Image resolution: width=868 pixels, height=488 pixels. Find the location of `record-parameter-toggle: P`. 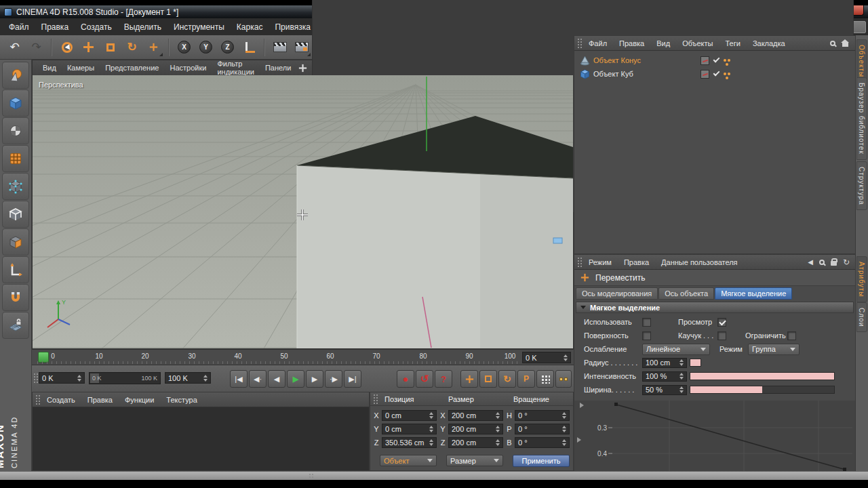

record-parameter-toggle: P is located at coordinates (526, 379).